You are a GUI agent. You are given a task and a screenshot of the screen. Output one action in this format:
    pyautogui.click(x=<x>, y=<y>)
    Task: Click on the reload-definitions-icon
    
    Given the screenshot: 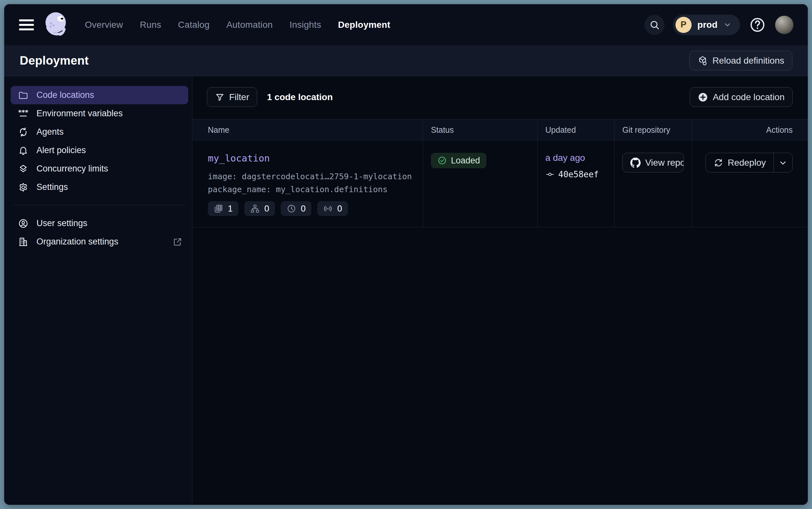 What is the action you would take?
    pyautogui.click(x=702, y=61)
    